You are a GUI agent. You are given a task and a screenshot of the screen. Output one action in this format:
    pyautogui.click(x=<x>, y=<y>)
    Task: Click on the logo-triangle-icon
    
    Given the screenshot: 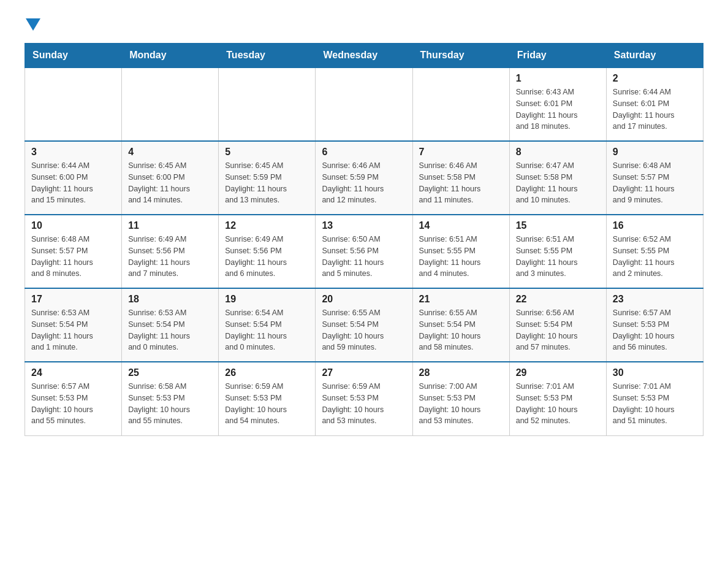 What is the action you would take?
    pyautogui.click(x=33, y=25)
    